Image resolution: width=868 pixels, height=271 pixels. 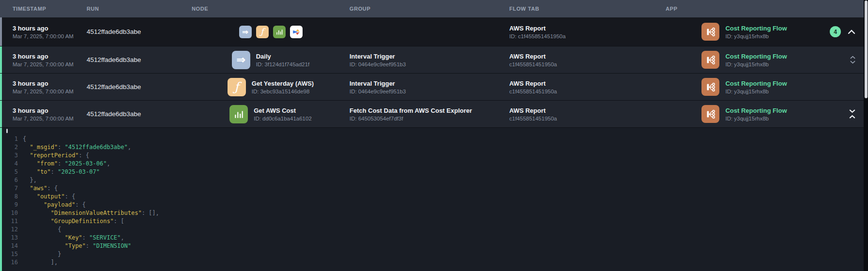 I want to click on json-line-content: "output": {, so click(x=49, y=196).